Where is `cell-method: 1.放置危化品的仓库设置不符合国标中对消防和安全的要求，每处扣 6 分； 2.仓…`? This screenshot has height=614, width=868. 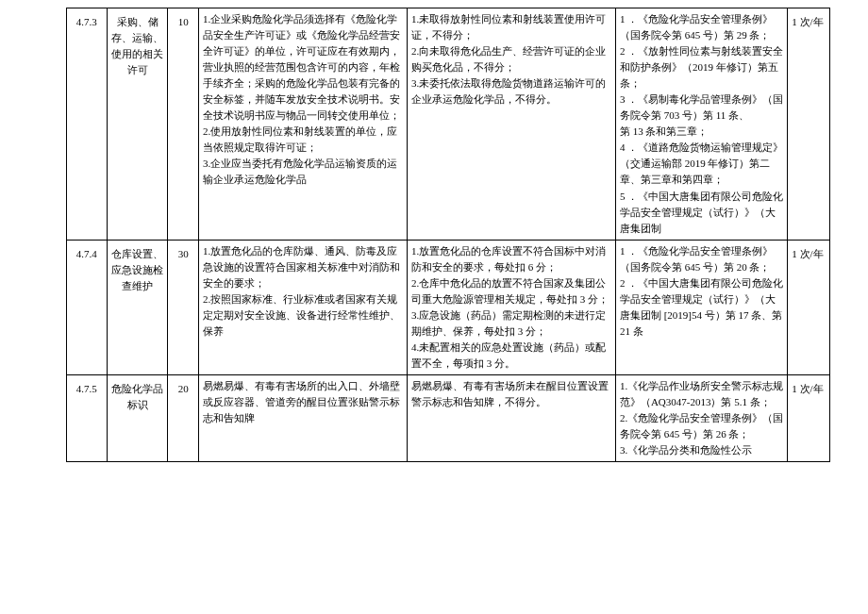
cell-method: 1.放置危化品的仓库设置不符合国标中对消防和安全的要求，每处扣 6 分； 2.仓… is located at coordinates (511, 307).